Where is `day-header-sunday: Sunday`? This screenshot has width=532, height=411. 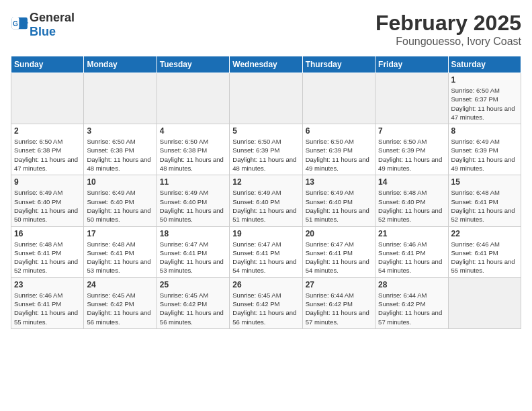 day-header-sunday: Sunday is located at coordinates (48, 64).